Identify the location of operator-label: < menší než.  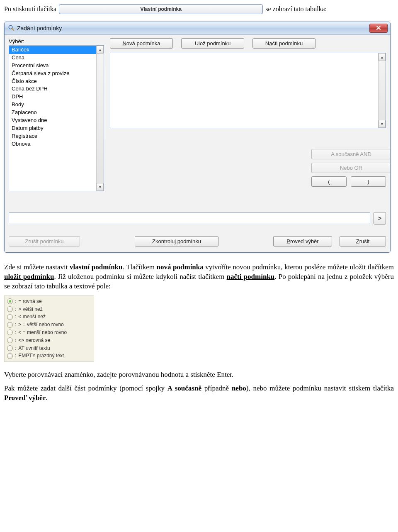
(32, 317).